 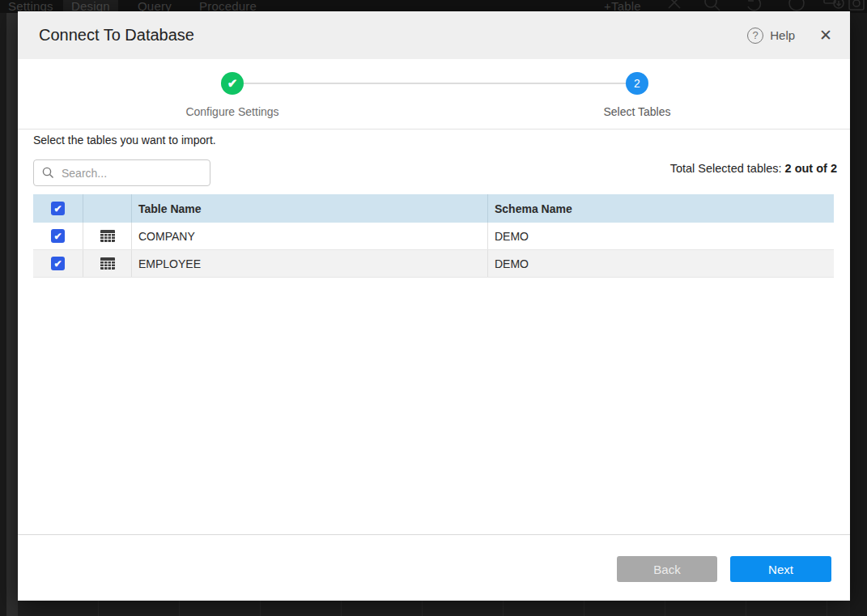 I want to click on table-header-row: ✔ Table Name Schema Name, so click(x=434, y=209).